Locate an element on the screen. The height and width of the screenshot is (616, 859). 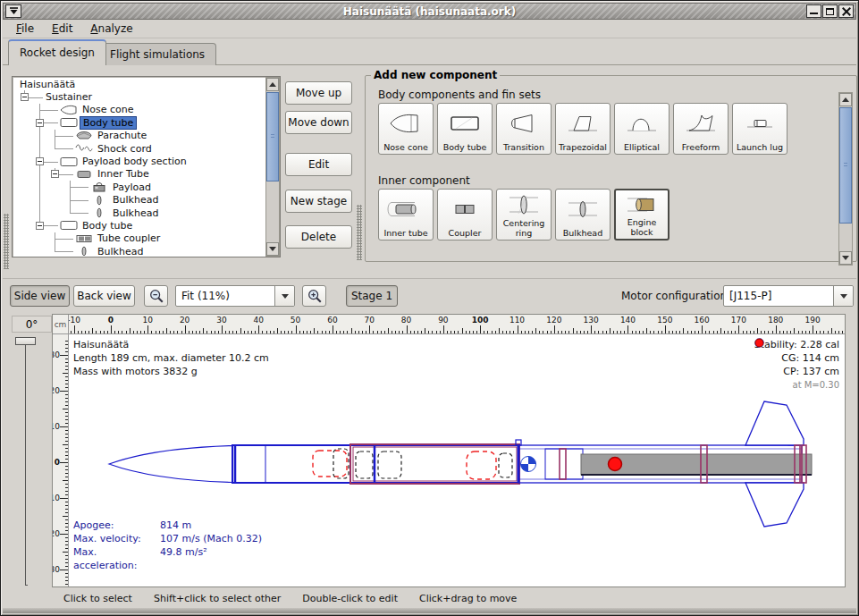
tree-item-label: Shock cord is located at coordinates (125, 148).